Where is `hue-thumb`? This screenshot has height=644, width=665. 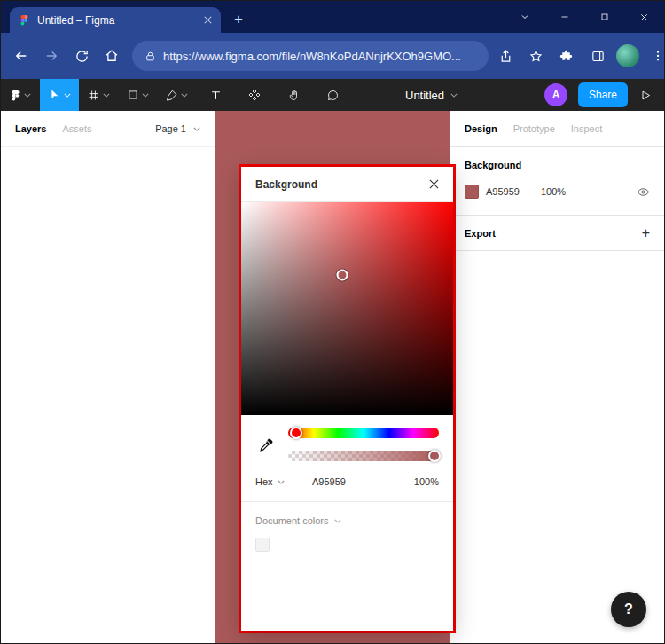
hue-thumb is located at coordinates (296, 433).